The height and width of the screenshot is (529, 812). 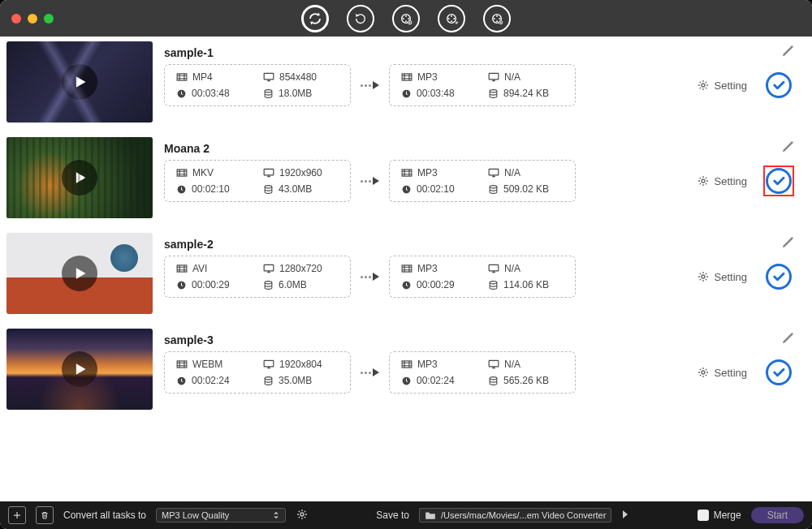 I want to click on size-cell: 565.26 KB, so click(x=526, y=381).